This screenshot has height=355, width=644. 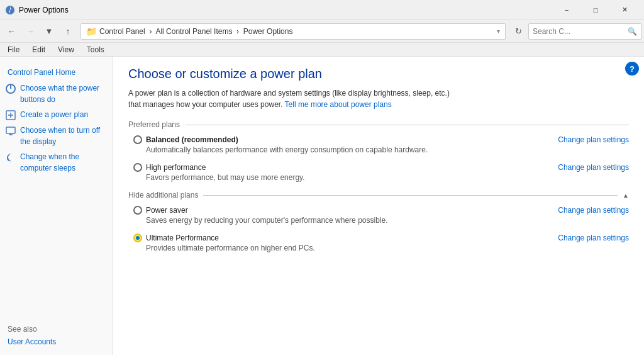 I want to click on sidebar-turn-off-display: Choose when to turn off the display, so click(x=57, y=136).